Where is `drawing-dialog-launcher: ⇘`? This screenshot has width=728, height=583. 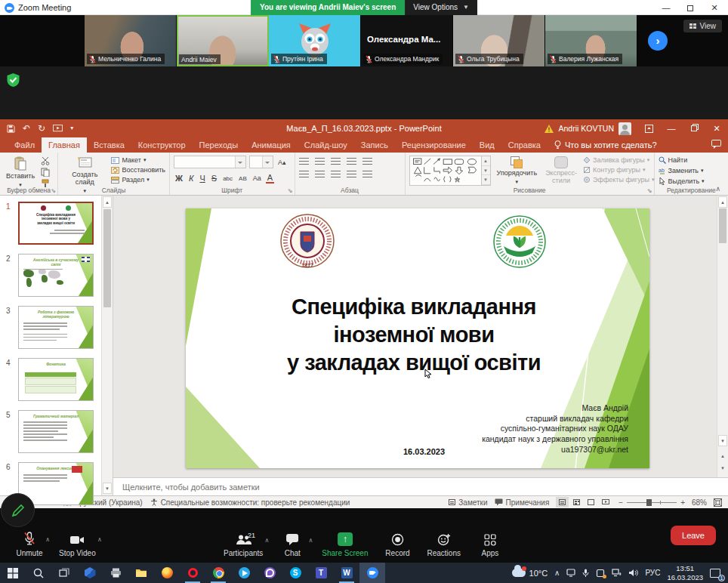
drawing-dialog-launcher: ⇘ is located at coordinates (649, 190).